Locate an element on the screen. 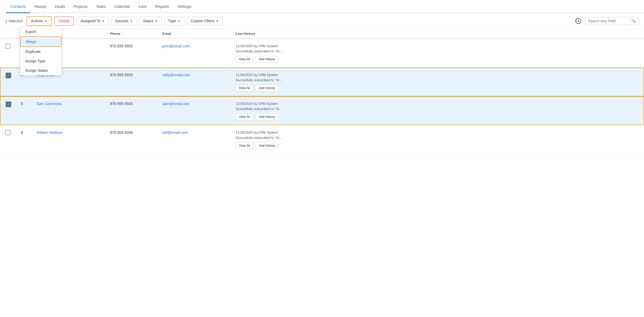  custom-filters-label: Custom Filters is located at coordinates (203, 21).